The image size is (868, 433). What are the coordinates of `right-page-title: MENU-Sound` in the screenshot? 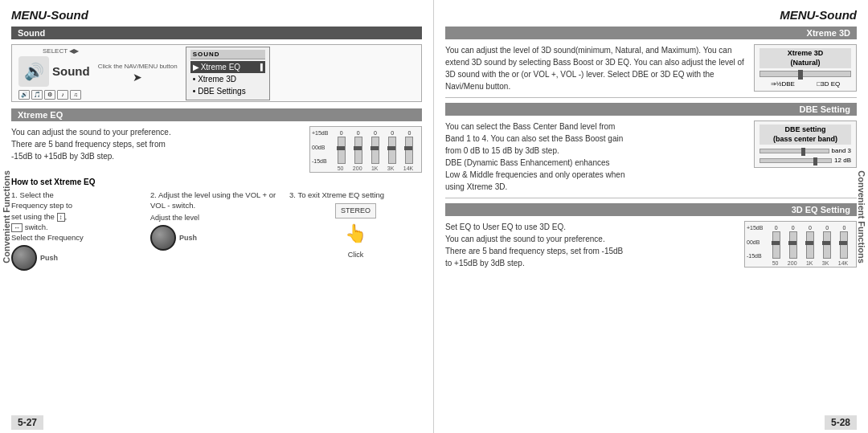 It's located at (651, 14).